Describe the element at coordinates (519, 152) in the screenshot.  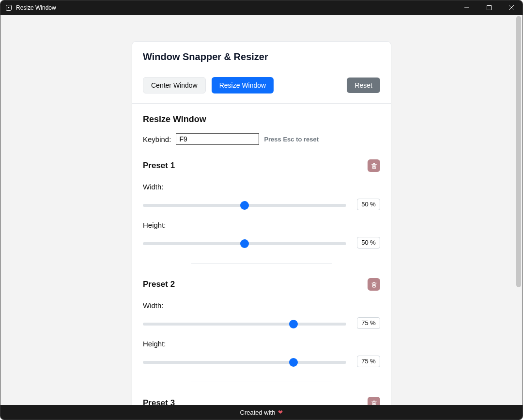
I see `scrollbar-thumb` at that location.